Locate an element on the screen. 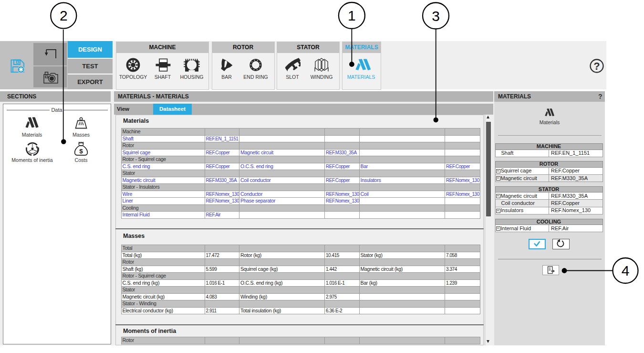 This screenshot has width=644, height=353. svg-text: 1 is located at coordinates (352, 15).